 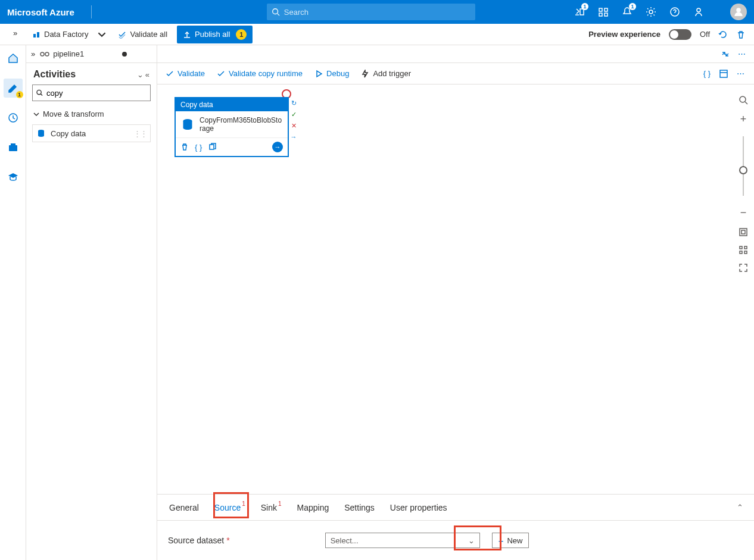 I want to click on copy-data-node: Copy data CopyFromM365toBlobStorage { } …, so click(x=232, y=127).